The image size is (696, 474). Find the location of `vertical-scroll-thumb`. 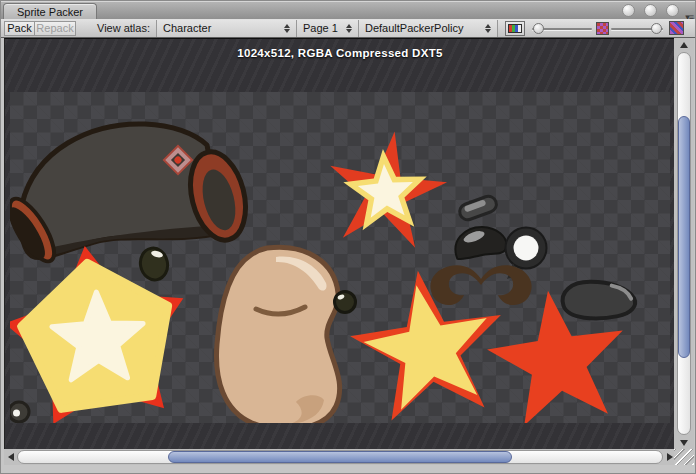

vertical-scroll-thumb is located at coordinates (684, 237).